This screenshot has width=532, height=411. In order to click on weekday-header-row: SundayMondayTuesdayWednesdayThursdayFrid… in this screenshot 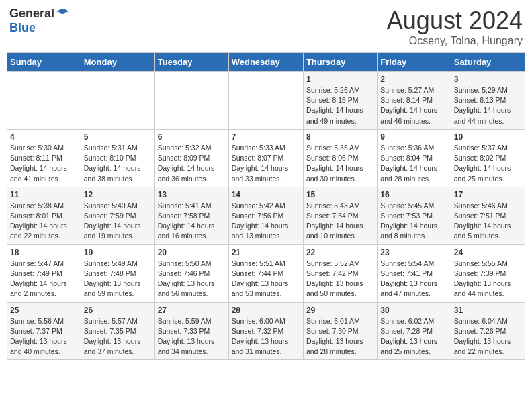, I will do `click(266, 62)`.